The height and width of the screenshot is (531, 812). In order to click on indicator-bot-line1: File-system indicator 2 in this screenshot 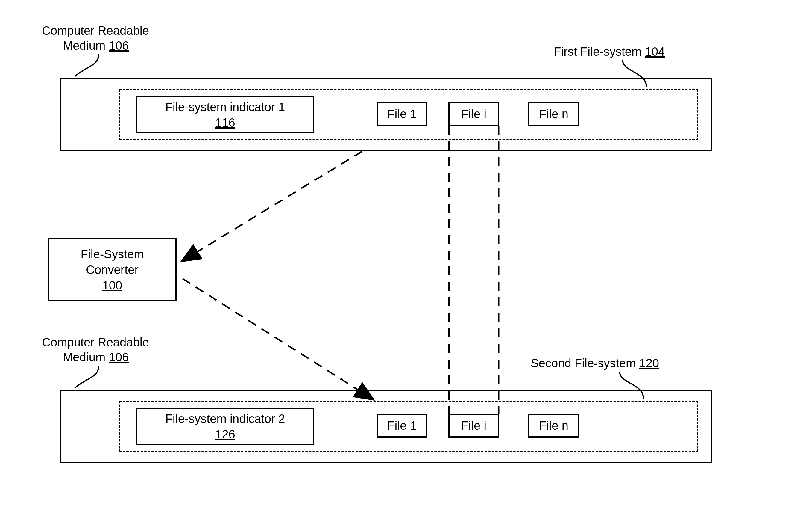, I will do `click(225, 419)`.